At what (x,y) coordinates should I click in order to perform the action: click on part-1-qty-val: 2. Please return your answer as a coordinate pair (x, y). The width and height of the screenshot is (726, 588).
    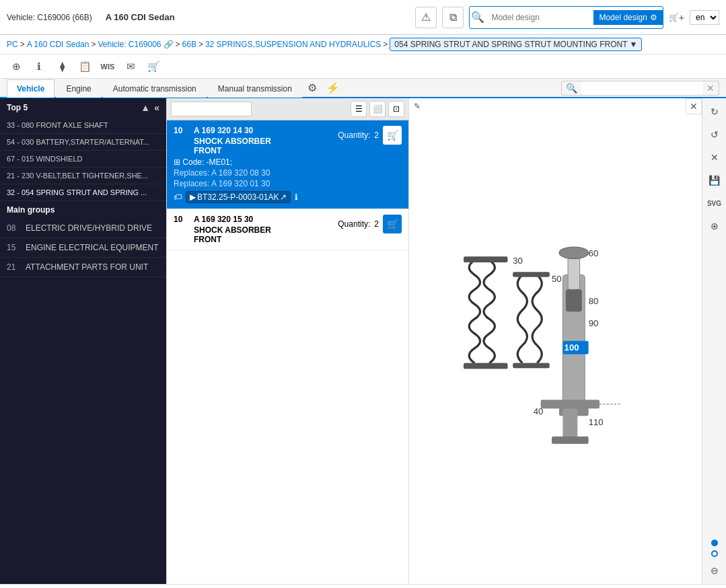
    Looking at the image, I should click on (377, 224).